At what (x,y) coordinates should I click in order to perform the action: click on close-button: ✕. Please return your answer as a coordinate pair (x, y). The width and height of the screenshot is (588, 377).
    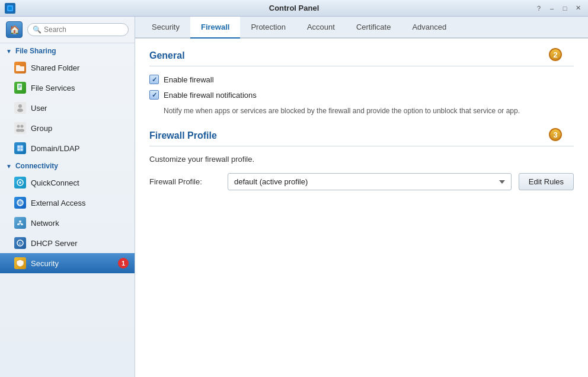
    Looking at the image, I should click on (578, 8).